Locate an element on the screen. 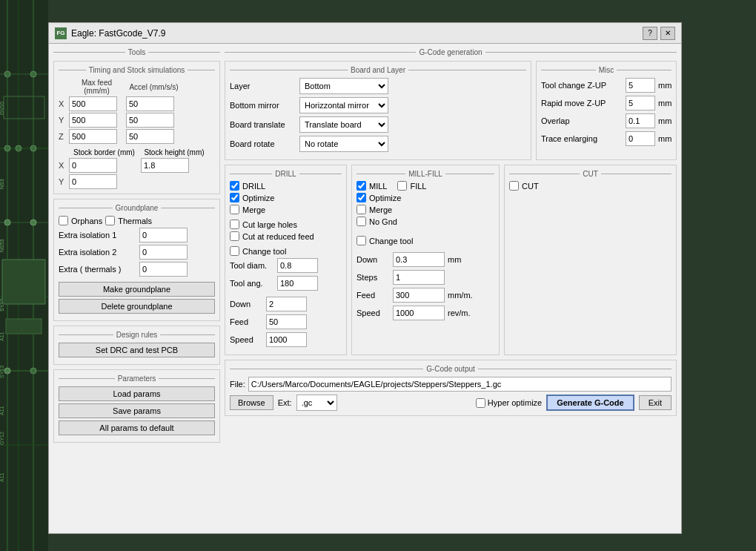 Image resolution: width=756 pixels, height=551 pixels. svg-text: GY12 is located at coordinates (2, 438).